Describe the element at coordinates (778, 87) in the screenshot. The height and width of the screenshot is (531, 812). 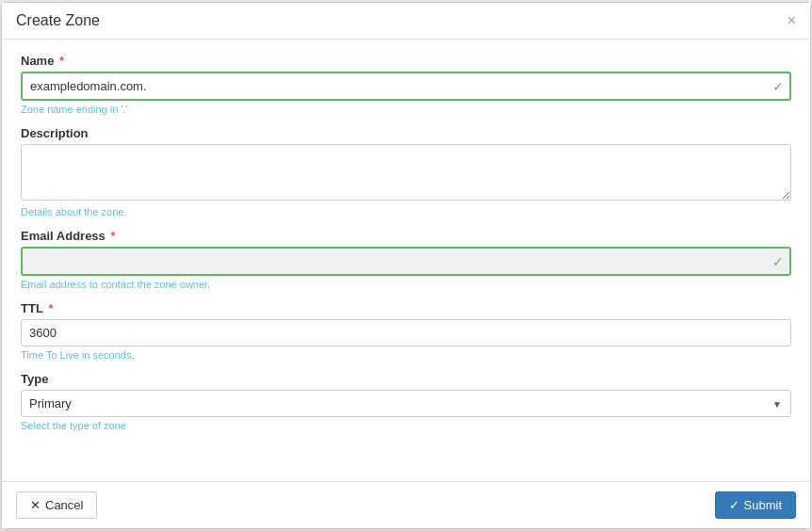
I see `name-valid-icon: ✓` at that location.